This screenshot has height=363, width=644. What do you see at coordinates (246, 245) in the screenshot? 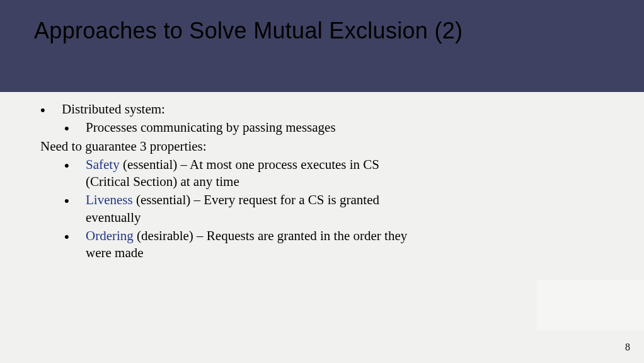
I see `property-desc: (desirable) – Requests are granted in th…` at bounding box center [246, 245].